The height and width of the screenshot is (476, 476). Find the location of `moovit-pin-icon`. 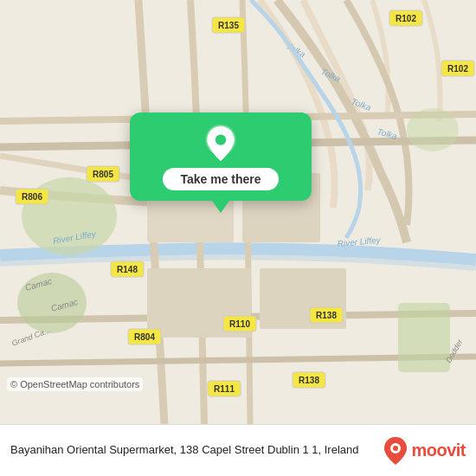

moovit-pin-icon is located at coordinates (396, 451).